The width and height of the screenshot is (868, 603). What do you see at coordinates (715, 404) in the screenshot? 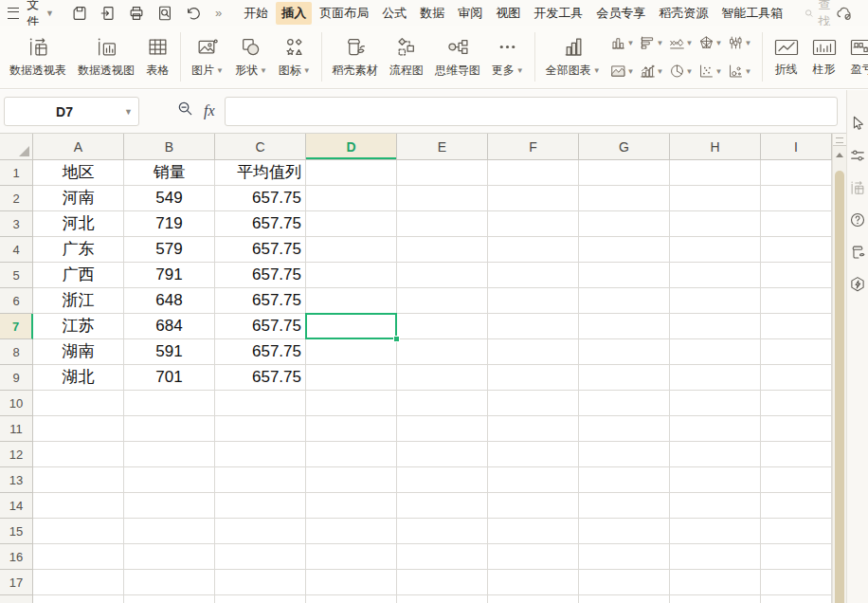
I see `cell-H10` at bounding box center [715, 404].